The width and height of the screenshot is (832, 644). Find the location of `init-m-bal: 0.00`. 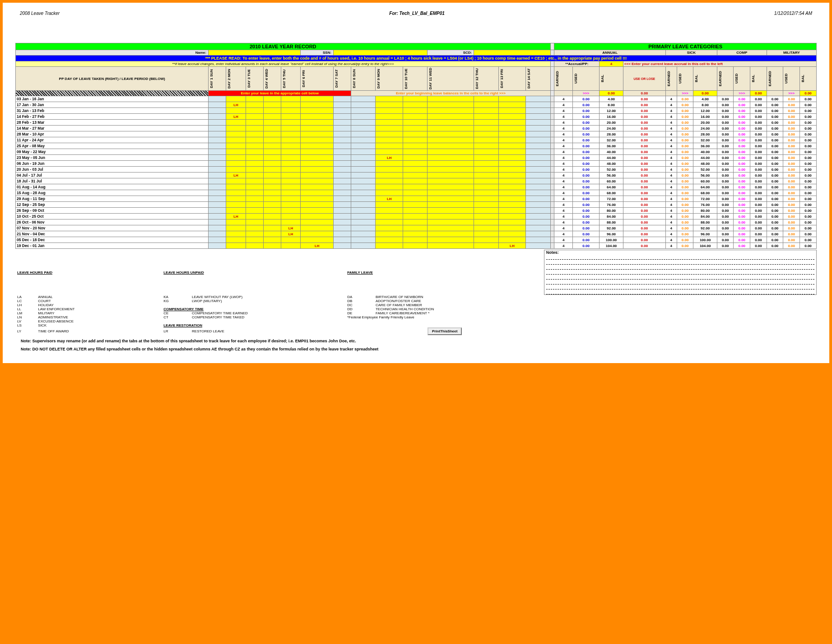

init-m-bal: 0.00 is located at coordinates (808, 93).